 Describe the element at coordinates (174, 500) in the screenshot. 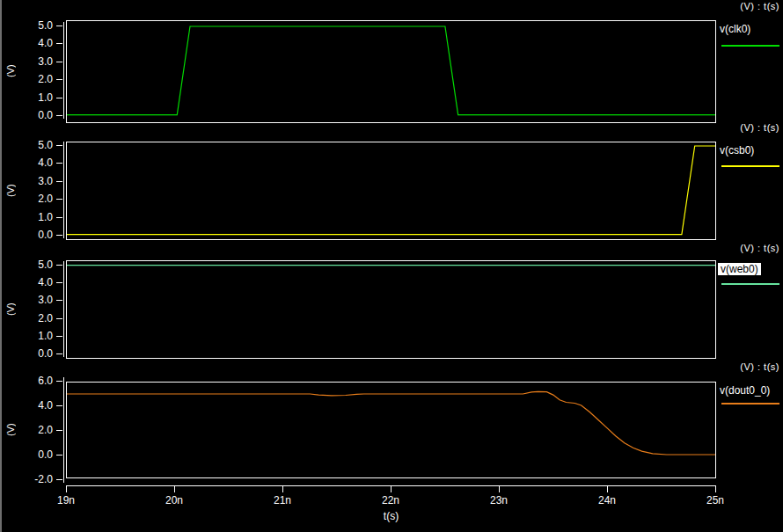

I see `x-tick-label: 20n` at that location.